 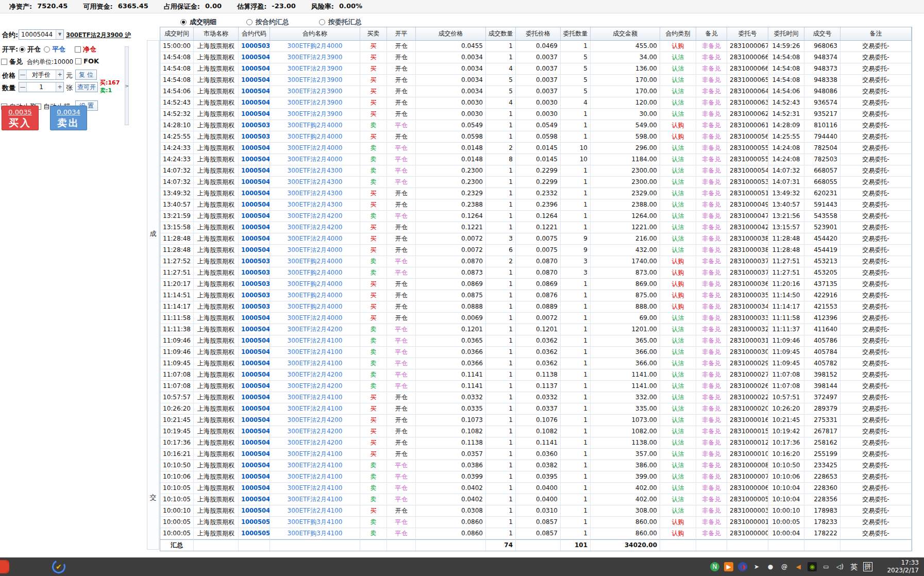 What do you see at coordinates (715, 567) in the screenshot?
I see `notes-tray-icon: N` at bounding box center [715, 567].